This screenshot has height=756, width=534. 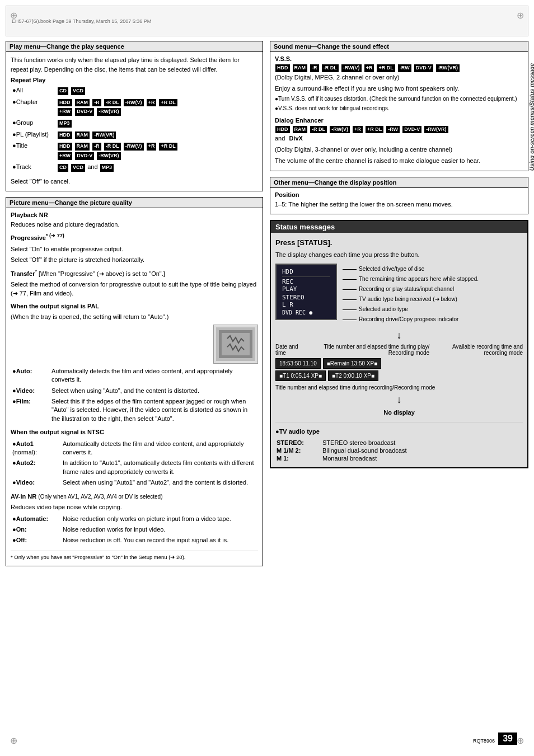 What do you see at coordinates (33, 123) in the screenshot?
I see `bullet-group: ●Group` at bounding box center [33, 123].